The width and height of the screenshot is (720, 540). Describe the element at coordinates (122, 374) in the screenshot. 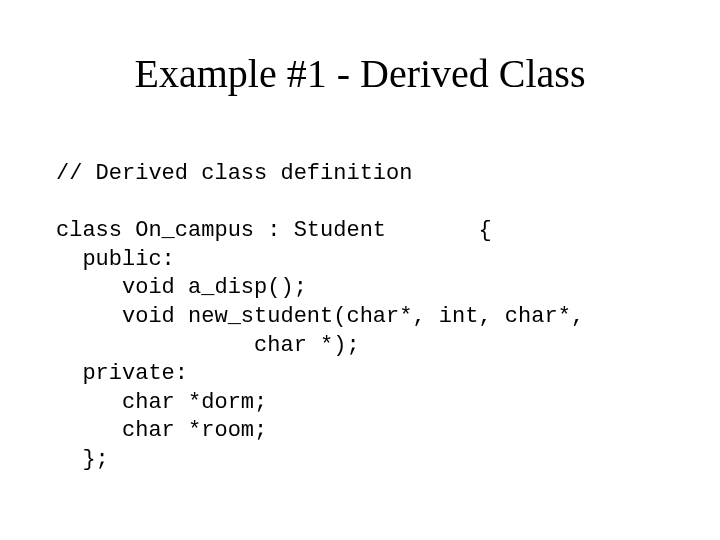

I see `code-line: private:` at that location.